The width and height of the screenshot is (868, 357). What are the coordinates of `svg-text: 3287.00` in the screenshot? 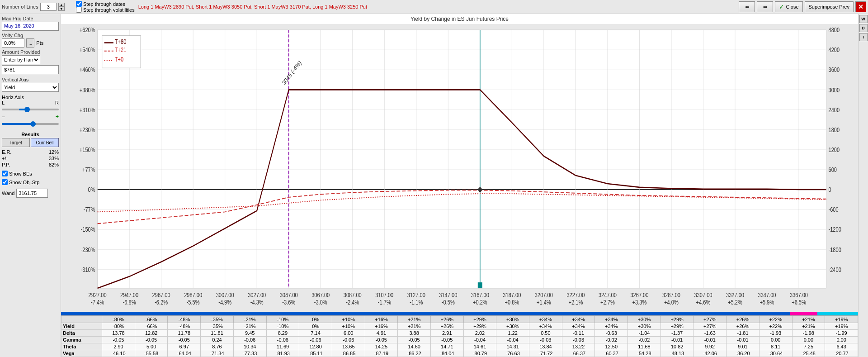 It's located at (671, 295).